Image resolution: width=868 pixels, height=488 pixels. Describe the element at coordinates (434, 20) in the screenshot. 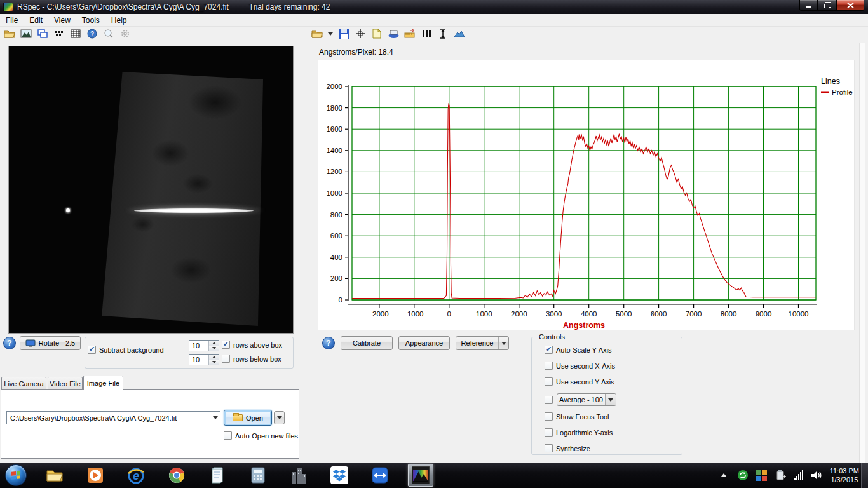

I see `menu-bar: File Edit View Tools Help` at that location.